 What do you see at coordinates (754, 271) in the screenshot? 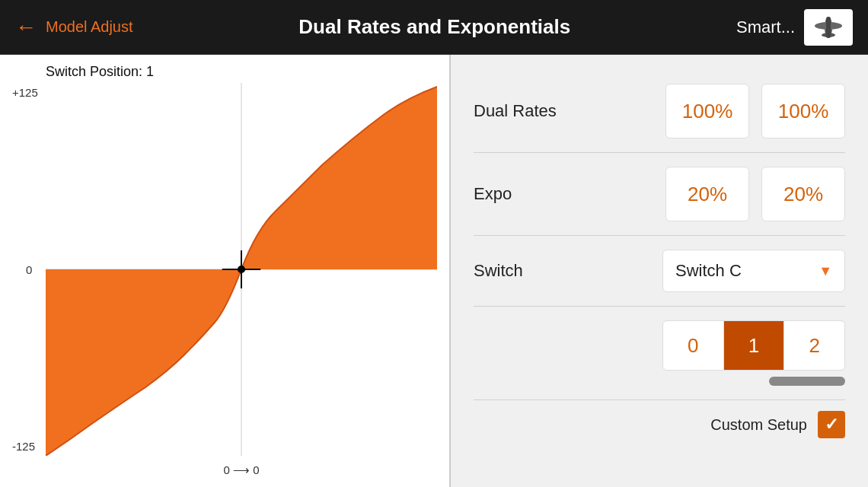
I see `switch-dropdown: Switch C ▼` at bounding box center [754, 271].